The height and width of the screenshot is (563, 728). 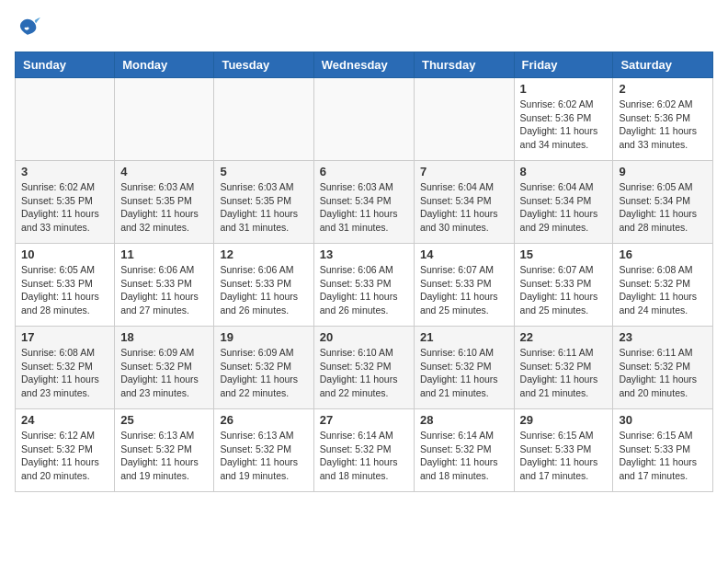 What do you see at coordinates (364, 337) in the screenshot?
I see `day-number: 20` at bounding box center [364, 337].